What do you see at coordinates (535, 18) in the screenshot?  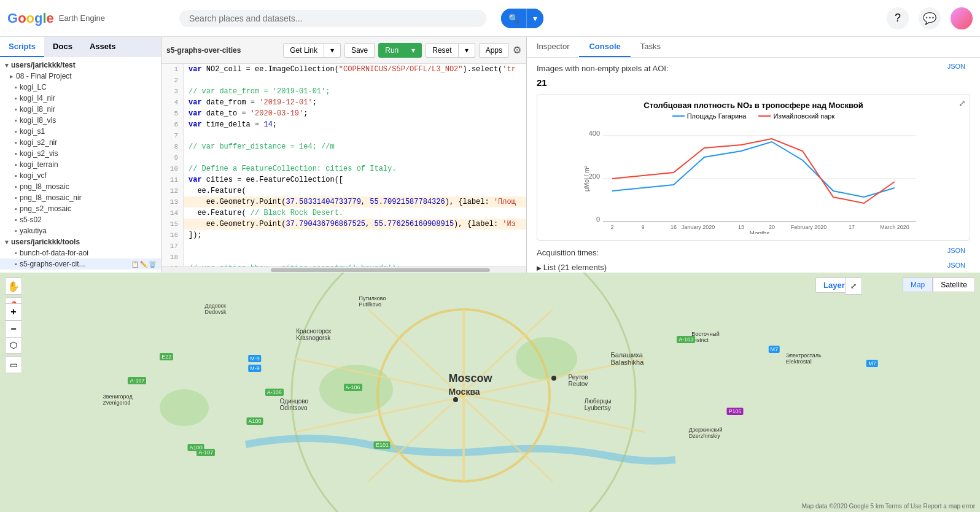 I see `search-dropdown-button: ▾` at bounding box center [535, 18].